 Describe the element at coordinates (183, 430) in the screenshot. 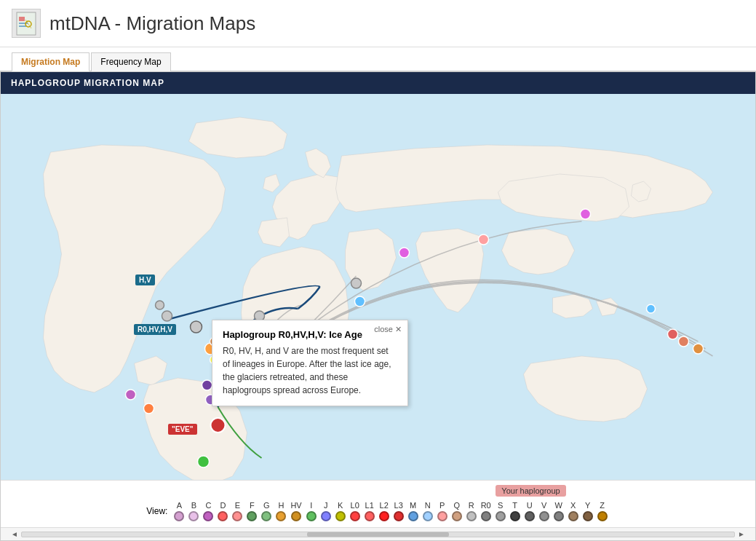

I see `eve-label: "EVE"` at that location.